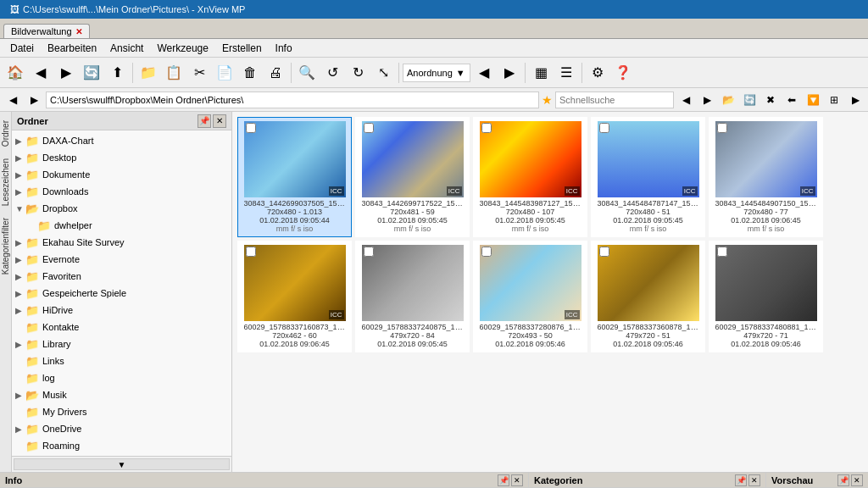 This screenshot has height=488, width=868. I want to click on menu-werkzeuge: Werkzeuge, so click(182, 48).